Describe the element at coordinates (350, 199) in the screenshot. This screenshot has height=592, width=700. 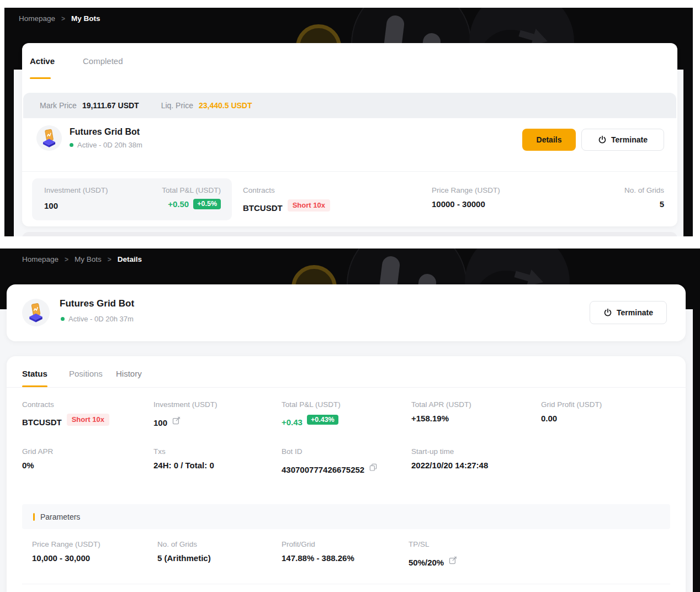
I see `bot-stats-row: Investment (USDT) 100 Total P&L (USDT) +…` at that location.